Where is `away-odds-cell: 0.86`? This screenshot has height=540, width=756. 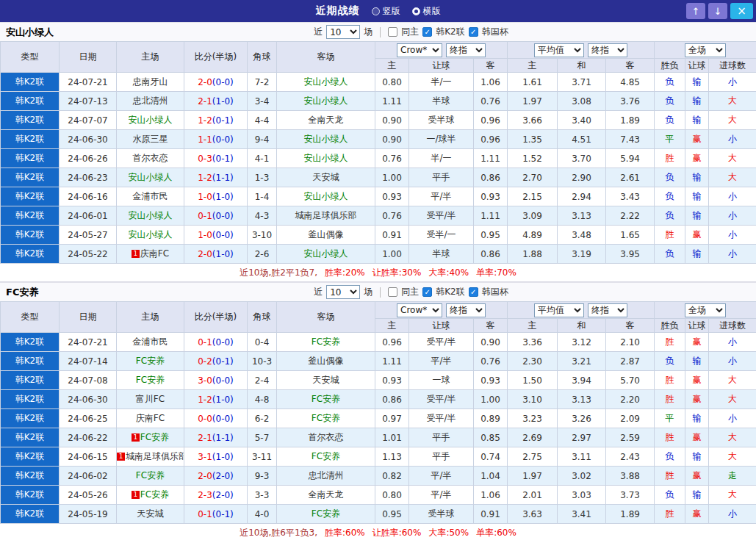
away-odds-cell: 0.86 is located at coordinates (491, 254).